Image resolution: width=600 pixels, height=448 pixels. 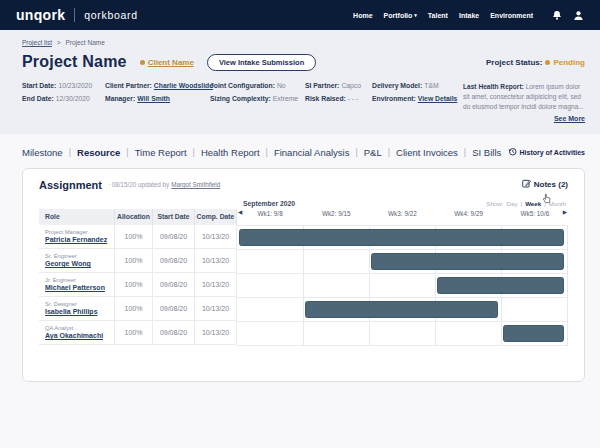 What do you see at coordinates (362, 16) in the screenshot?
I see `nav-home: Home` at bounding box center [362, 16].